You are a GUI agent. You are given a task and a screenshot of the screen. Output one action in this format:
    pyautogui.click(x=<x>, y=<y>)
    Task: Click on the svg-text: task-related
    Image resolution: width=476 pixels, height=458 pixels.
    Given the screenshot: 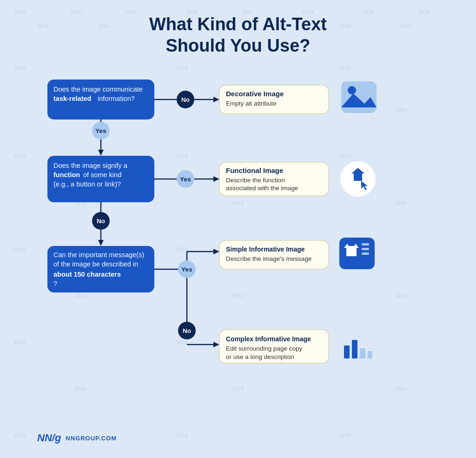 What is the action you would take?
    pyautogui.click(x=73, y=99)
    